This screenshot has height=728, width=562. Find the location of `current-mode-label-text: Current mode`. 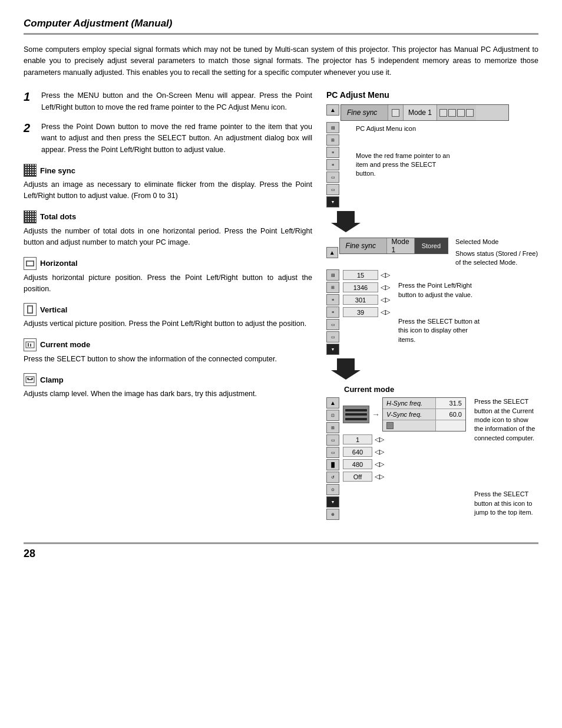

current-mode-label-text: Current mode is located at coordinates (65, 344).